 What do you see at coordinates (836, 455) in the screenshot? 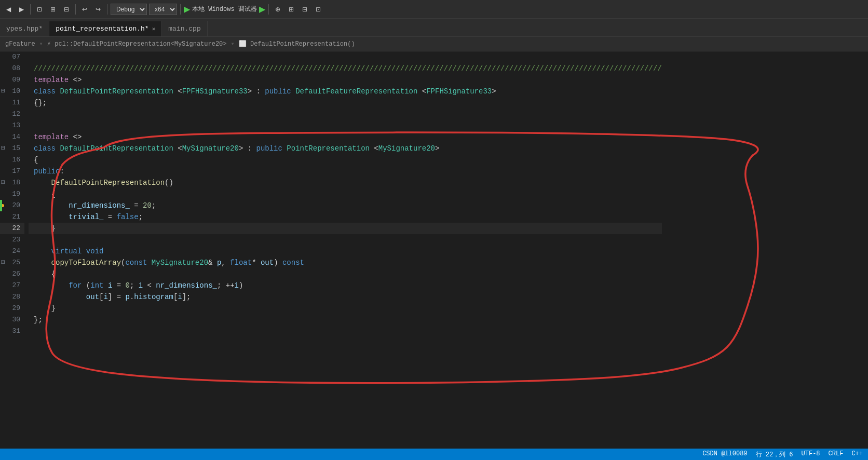
I see `status-line-ending: CRLF` at bounding box center [836, 455].